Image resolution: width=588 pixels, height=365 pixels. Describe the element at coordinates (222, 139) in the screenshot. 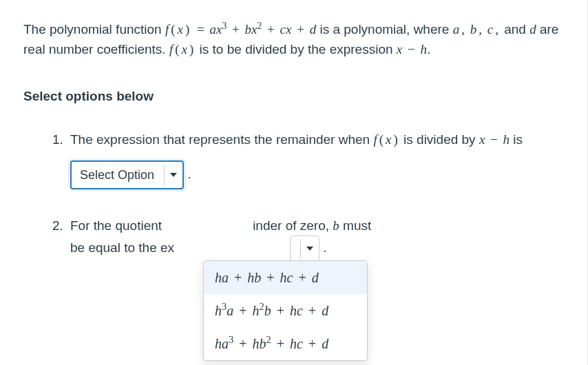

I see `q1-pre: The expression that represents the remai…` at that location.